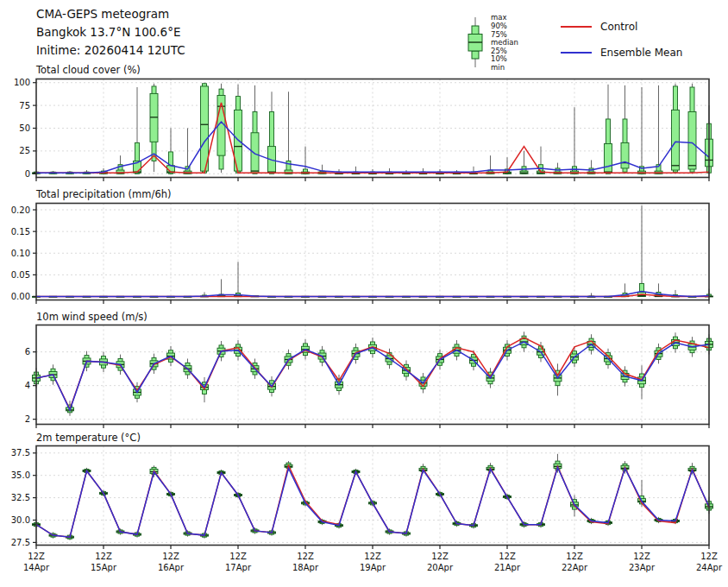  What do you see at coordinates (24, 150) in the screenshot?
I see `y-tick-label: 25` at bounding box center [24, 150].